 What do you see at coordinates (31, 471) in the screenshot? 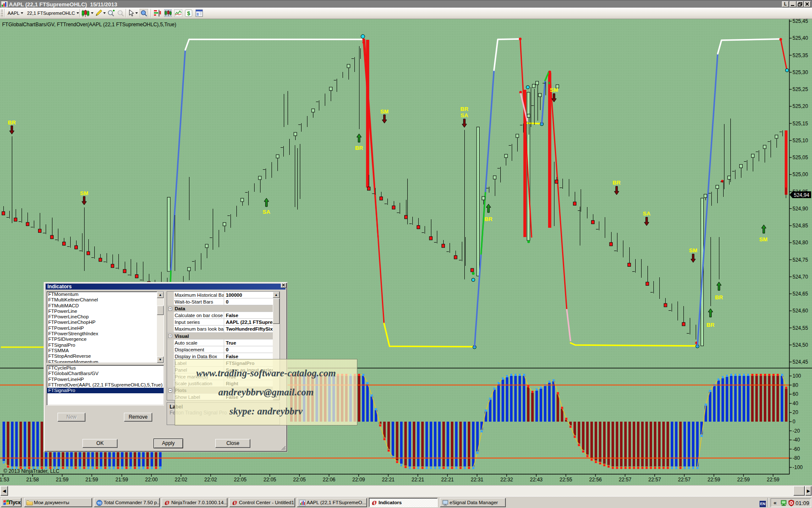
I see `svg-text: © 2013 NinjaTrader, LLC` at bounding box center [31, 471].